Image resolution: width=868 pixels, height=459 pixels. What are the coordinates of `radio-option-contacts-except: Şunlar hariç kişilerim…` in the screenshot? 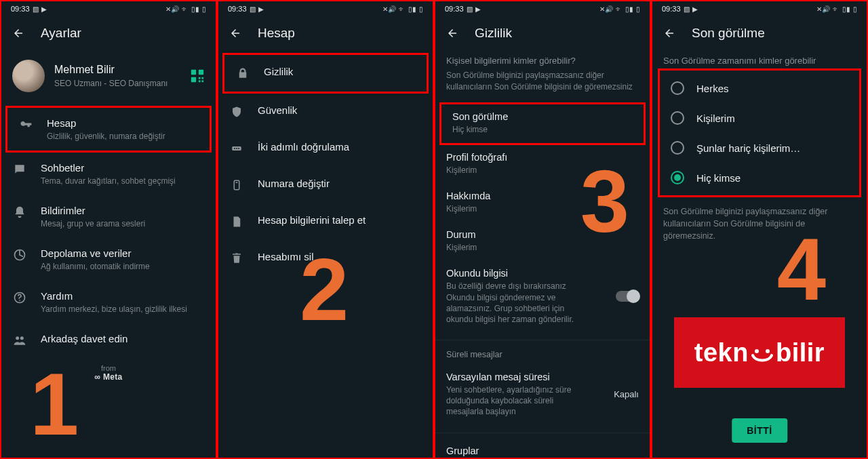 It's located at (760, 148).